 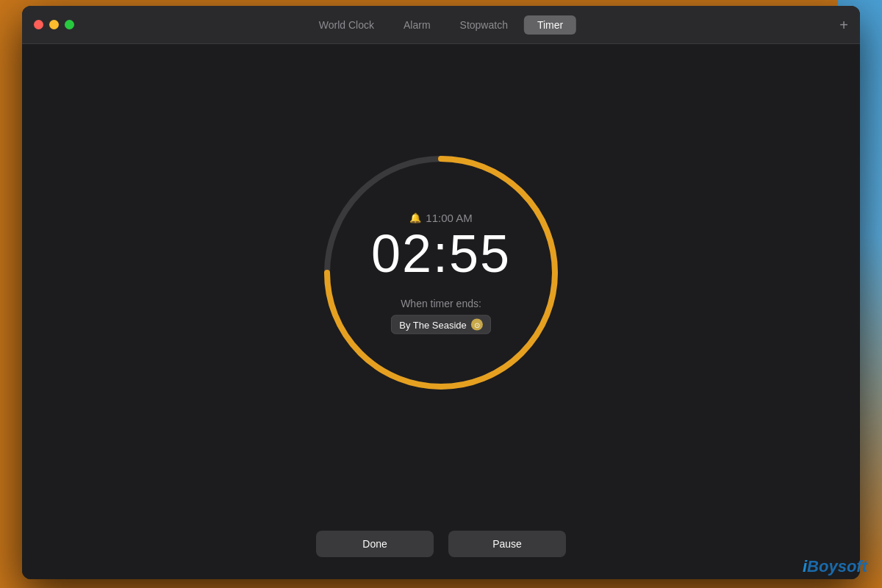 I want to click on titlebar: World Clock Alarm Stopwatch Timer +, so click(x=441, y=25).